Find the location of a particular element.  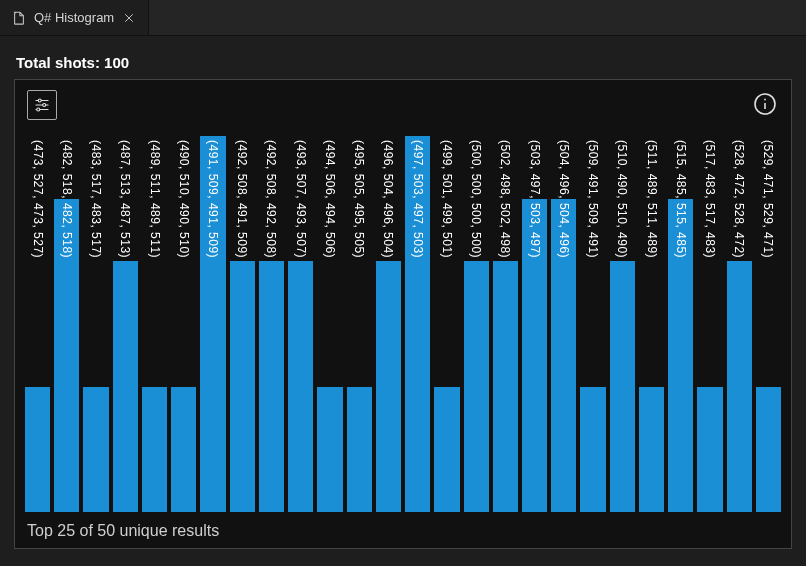

bar: (502, 498, 502, 498) is located at coordinates (506, 324).